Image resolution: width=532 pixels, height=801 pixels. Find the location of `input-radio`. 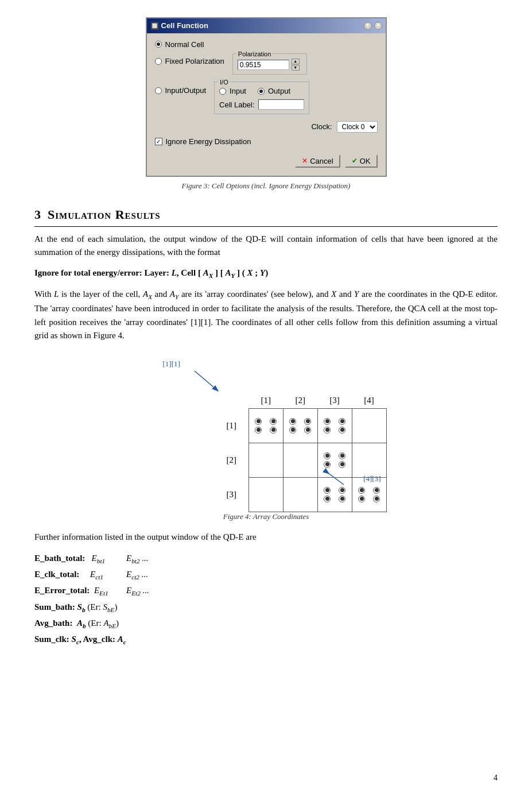

input-radio is located at coordinates (223, 91).